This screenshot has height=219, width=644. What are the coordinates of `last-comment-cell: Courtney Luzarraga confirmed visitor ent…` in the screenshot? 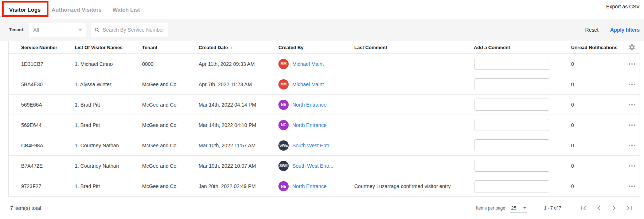 It's located at (414, 186).